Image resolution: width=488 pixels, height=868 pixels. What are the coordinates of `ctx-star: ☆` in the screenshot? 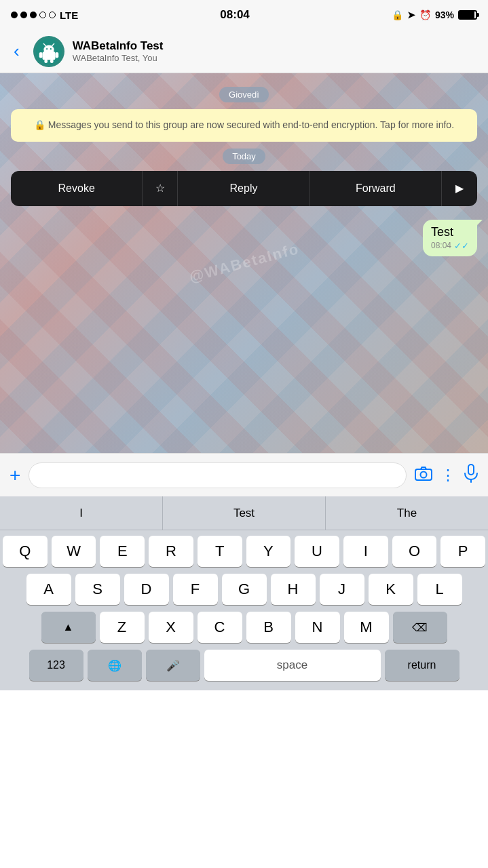 It's located at (160, 189).